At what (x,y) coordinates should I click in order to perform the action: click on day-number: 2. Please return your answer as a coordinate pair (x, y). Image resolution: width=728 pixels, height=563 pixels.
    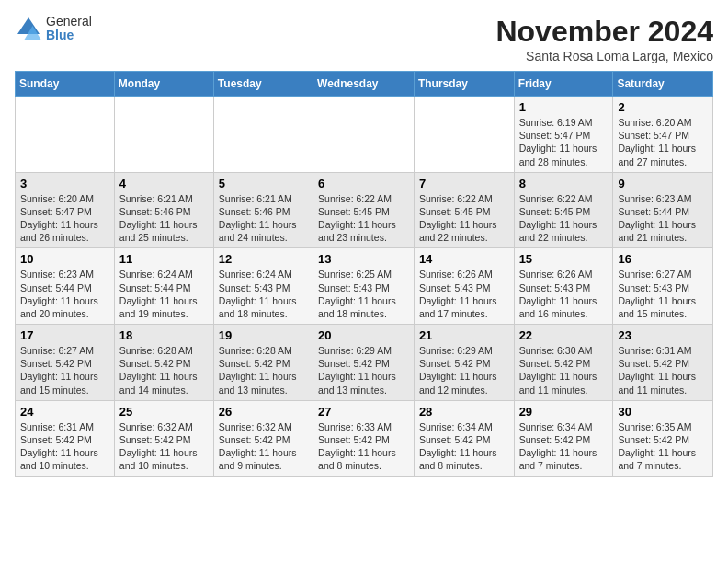
    Looking at the image, I should click on (663, 107).